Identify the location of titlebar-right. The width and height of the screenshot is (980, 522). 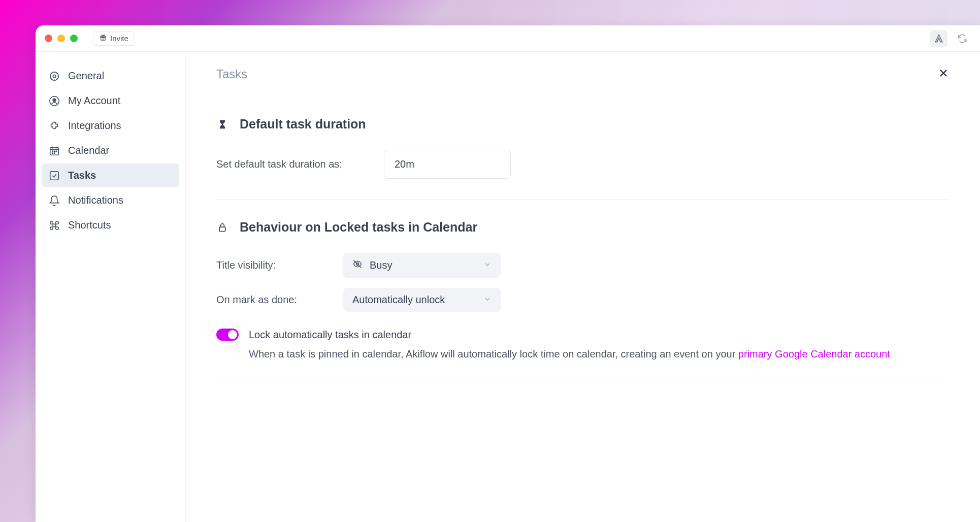
(951, 39).